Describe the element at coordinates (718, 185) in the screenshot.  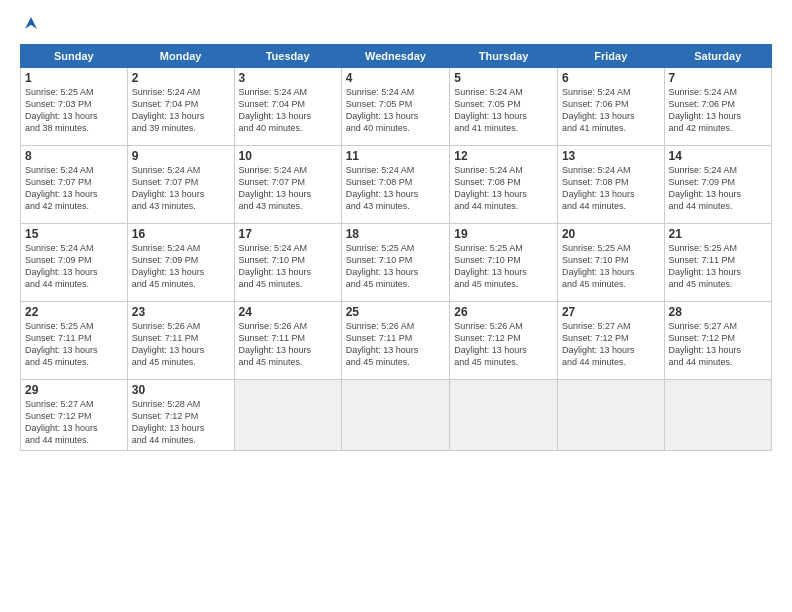
I see `calendar-cell: 14Sunrise: 5:24 AM Sunset: 7:09 PM Dayli…` at that location.